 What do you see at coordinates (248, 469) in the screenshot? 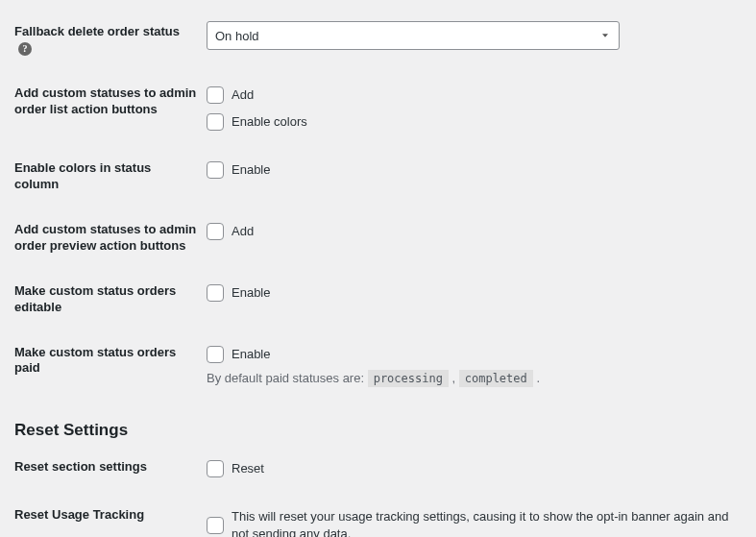
I see `reset-section-check-label: Reset` at bounding box center [248, 469].